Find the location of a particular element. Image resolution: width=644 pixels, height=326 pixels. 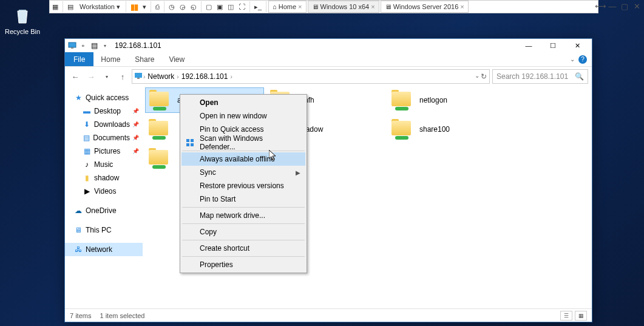

breadcrumb-host: 192.168.1.101 is located at coordinates (205, 76).